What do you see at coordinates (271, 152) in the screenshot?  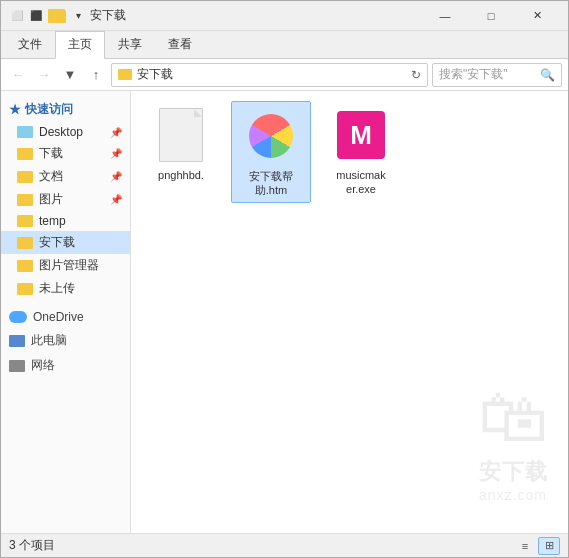 I see `file-item-htm: 安下载帮助.htm` at bounding box center [271, 152].